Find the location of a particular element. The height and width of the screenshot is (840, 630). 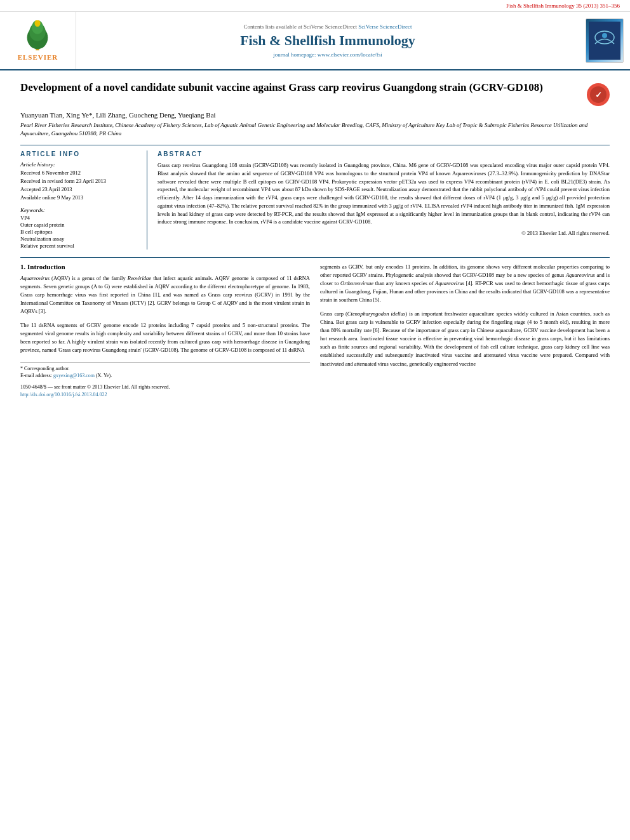

journal-cover-thumbnail is located at coordinates (605, 41).